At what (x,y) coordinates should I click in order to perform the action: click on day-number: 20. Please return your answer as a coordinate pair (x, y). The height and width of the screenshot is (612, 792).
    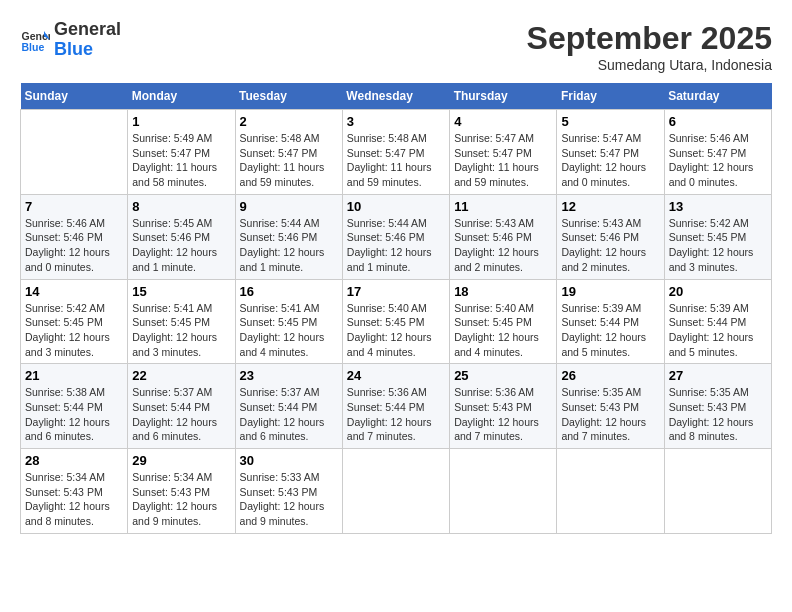
    Looking at the image, I should click on (718, 292).